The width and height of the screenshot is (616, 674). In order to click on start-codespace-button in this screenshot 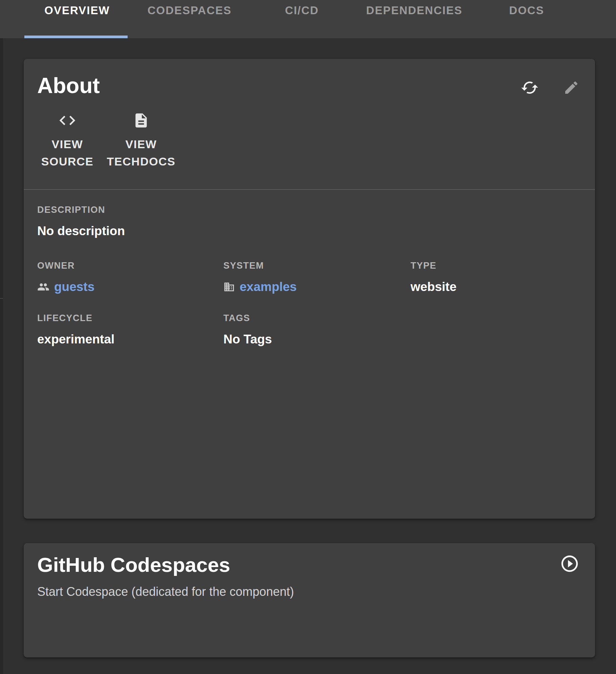, I will do `click(570, 564)`.